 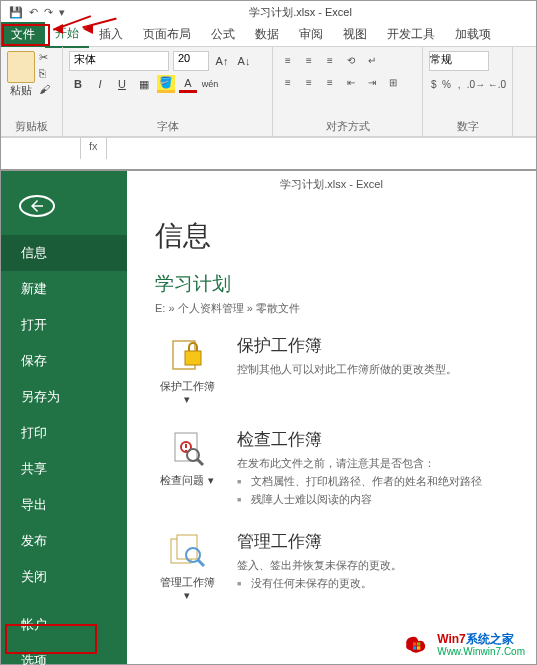 I want to click on percent-icon: %, so click(x=447, y=84).